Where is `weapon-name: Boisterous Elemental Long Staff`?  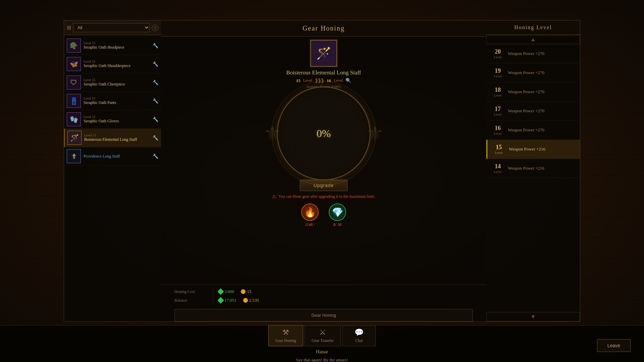
weapon-name: Boisterous Elemental Long Staff is located at coordinates (323, 73).